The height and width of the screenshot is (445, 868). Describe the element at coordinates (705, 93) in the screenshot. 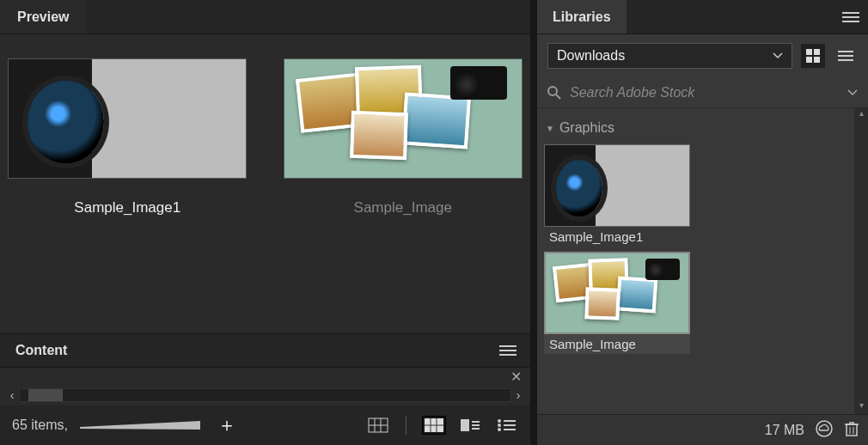

I see `search-input` at that location.